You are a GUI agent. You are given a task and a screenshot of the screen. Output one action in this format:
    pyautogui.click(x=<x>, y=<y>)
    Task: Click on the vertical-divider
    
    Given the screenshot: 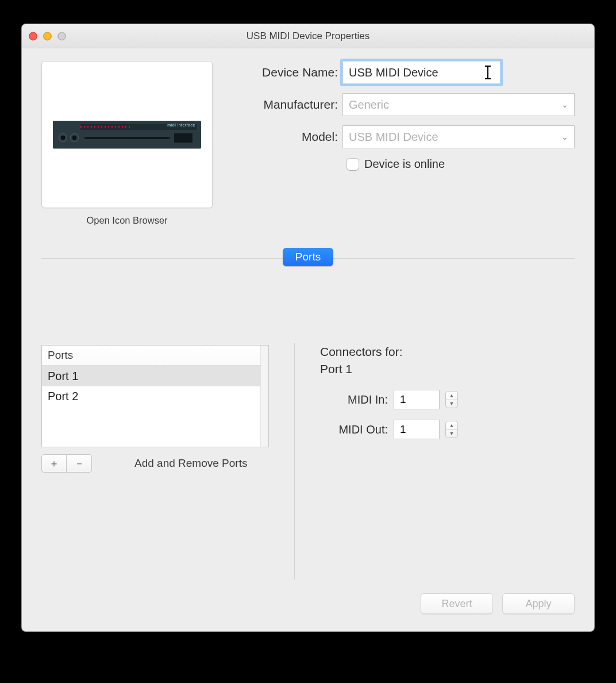 What is the action you would take?
    pyautogui.click(x=294, y=461)
    